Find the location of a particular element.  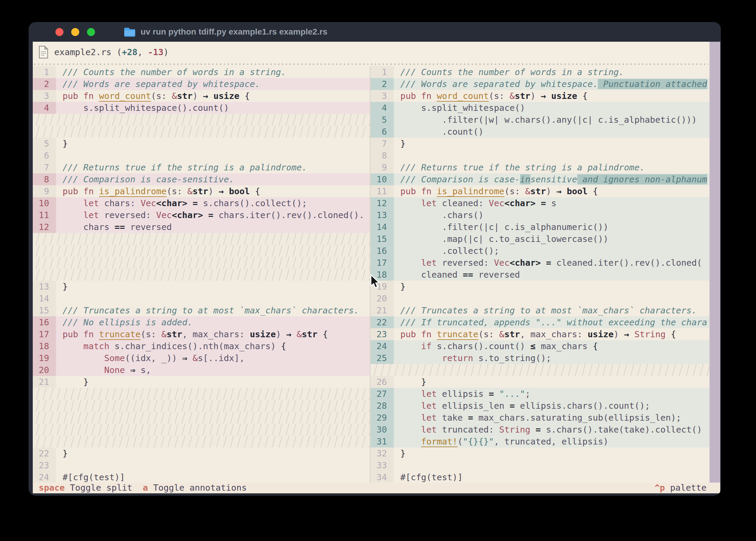

line-number: 7 is located at coordinates (382, 144).